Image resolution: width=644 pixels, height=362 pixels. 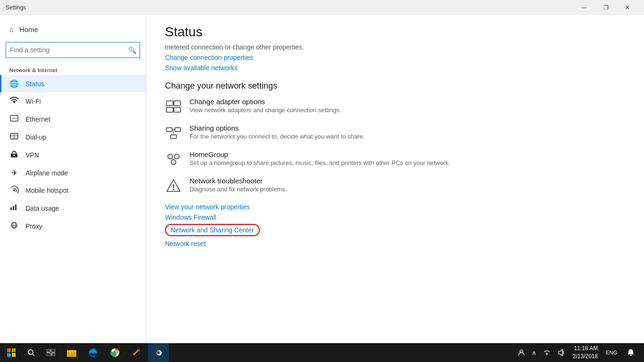 I want to click on chevron-icon: ∧, so click(x=534, y=353).